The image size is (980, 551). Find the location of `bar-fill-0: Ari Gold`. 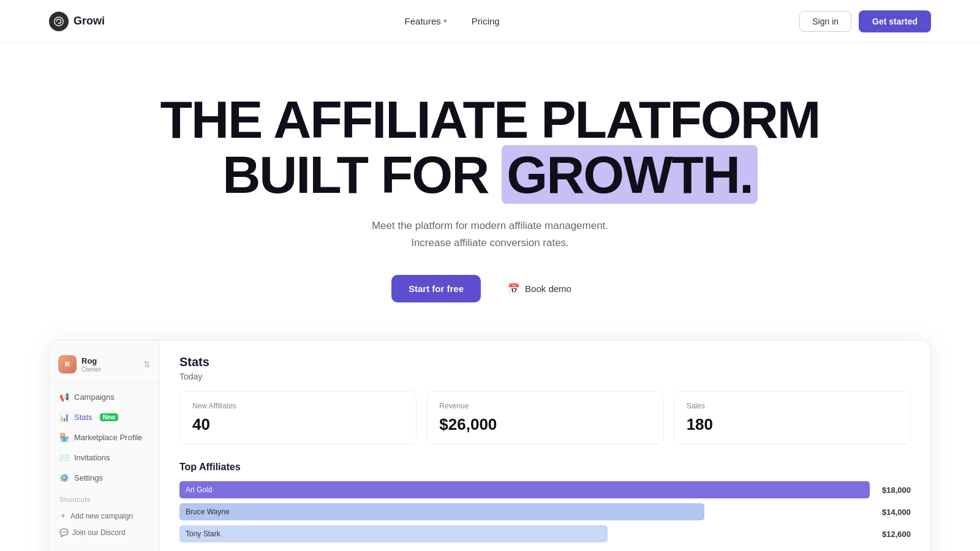

bar-fill-0: Ari Gold is located at coordinates (524, 490).